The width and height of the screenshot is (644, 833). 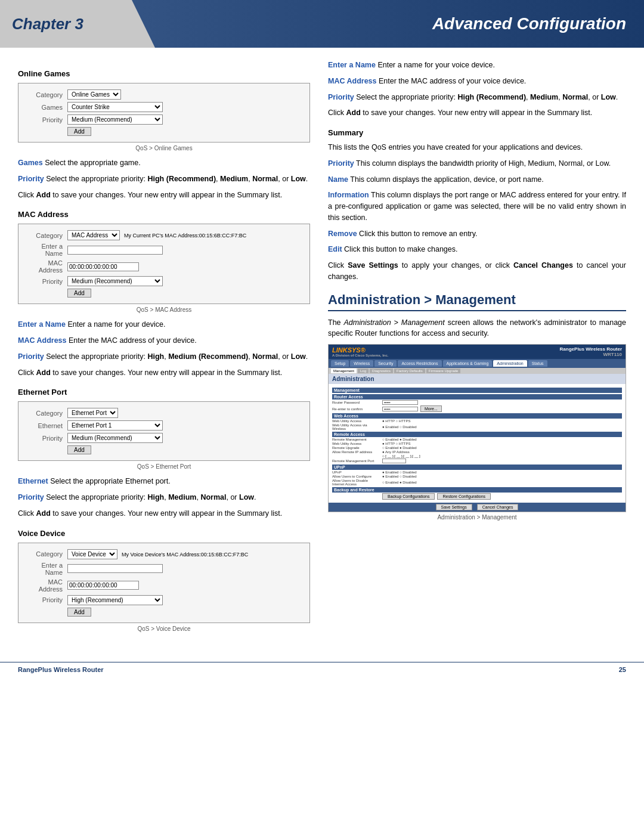 I want to click on nav-tab-setup: Setup, so click(x=340, y=364).